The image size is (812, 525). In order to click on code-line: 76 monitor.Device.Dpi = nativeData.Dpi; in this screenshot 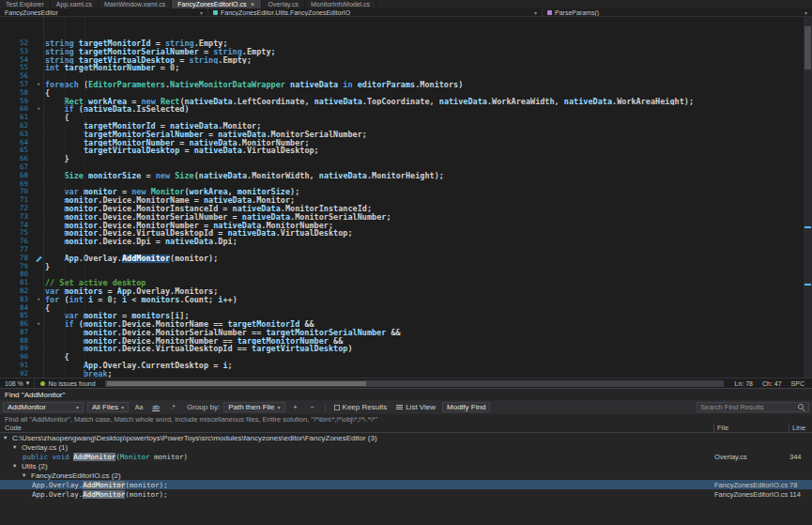, I will do `click(406, 242)`.